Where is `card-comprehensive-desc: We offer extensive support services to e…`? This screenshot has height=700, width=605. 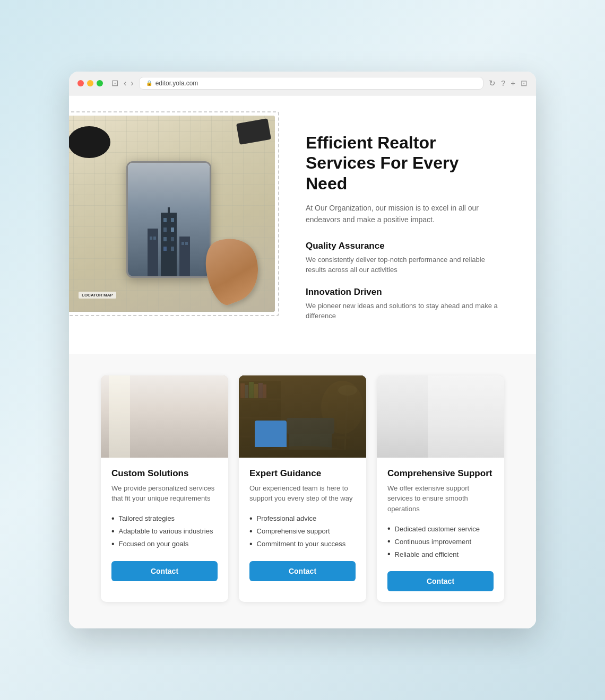 card-comprehensive-desc: We offer extensive support services to e… is located at coordinates (440, 498).